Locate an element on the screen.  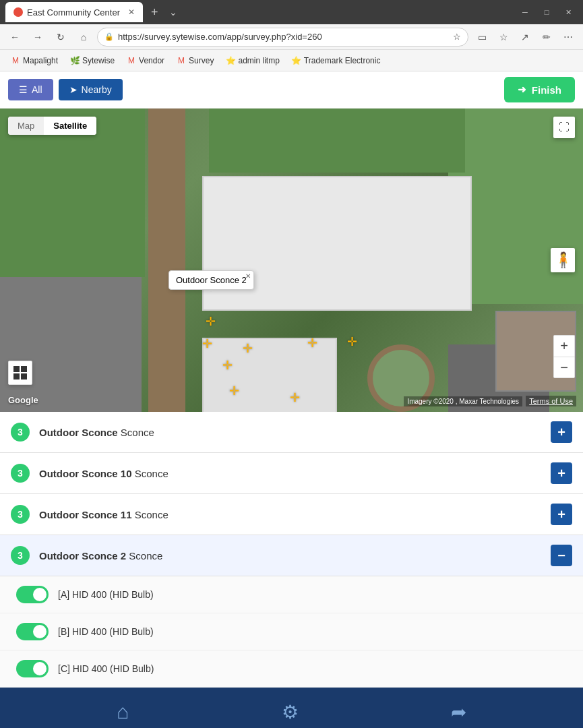
item-label-1: Outdoor Sconce 10 Sconce is located at coordinates (295, 473).